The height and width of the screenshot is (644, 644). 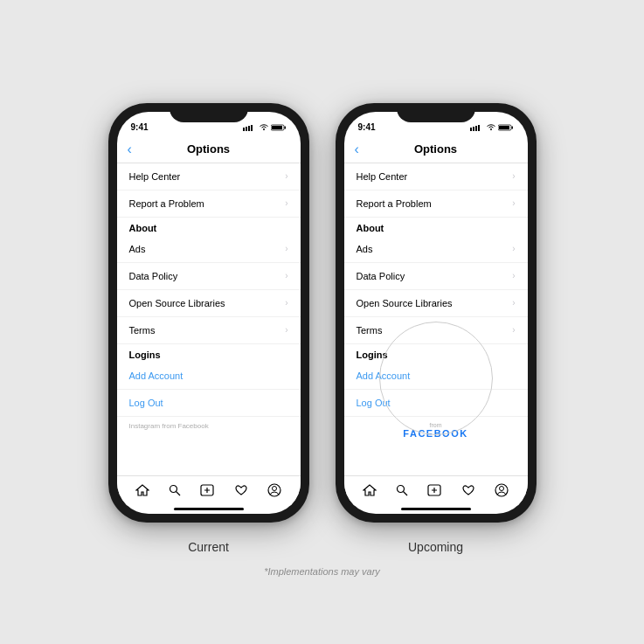 I want to click on add-icon-upcoming, so click(x=434, y=492).